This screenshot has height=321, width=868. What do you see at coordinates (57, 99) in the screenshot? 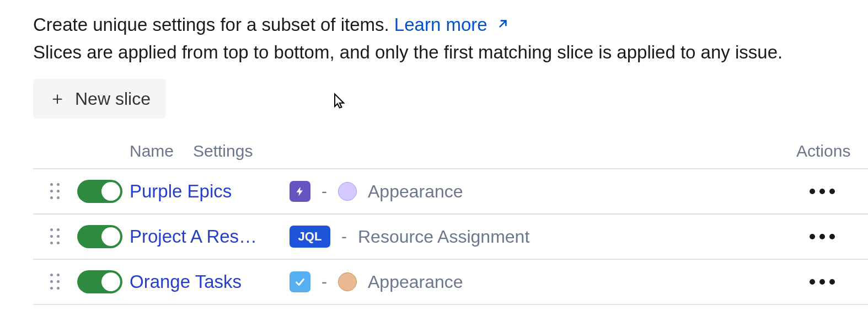
I see `plus-icon: ＋` at bounding box center [57, 99].